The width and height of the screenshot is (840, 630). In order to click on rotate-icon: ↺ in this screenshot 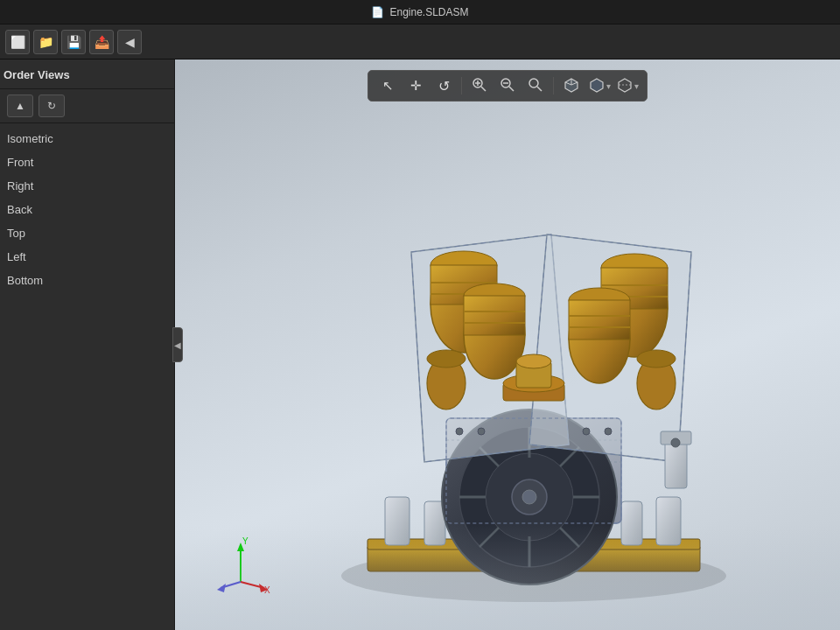, I will do `click(444, 86)`.